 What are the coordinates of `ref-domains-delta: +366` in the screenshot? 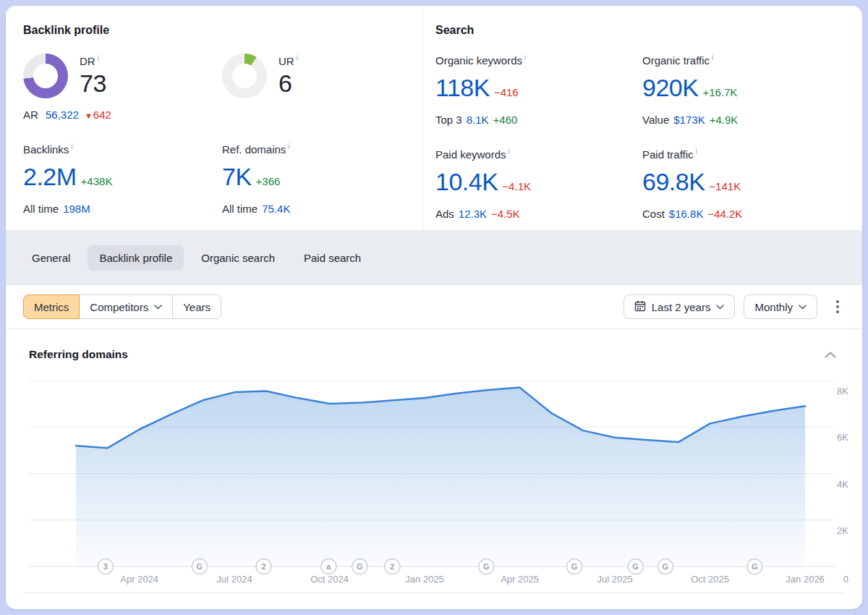 It's located at (268, 181).